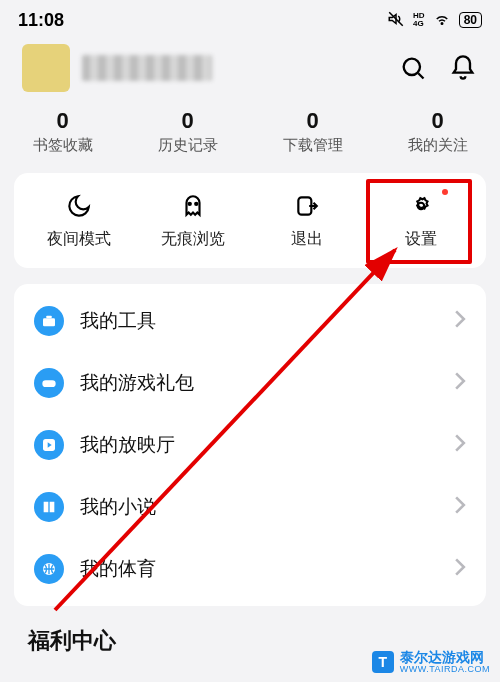 The height and width of the screenshot is (682, 500). What do you see at coordinates (49, 569) in the screenshot?
I see `ball-icon` at bounding box center [49, 569].